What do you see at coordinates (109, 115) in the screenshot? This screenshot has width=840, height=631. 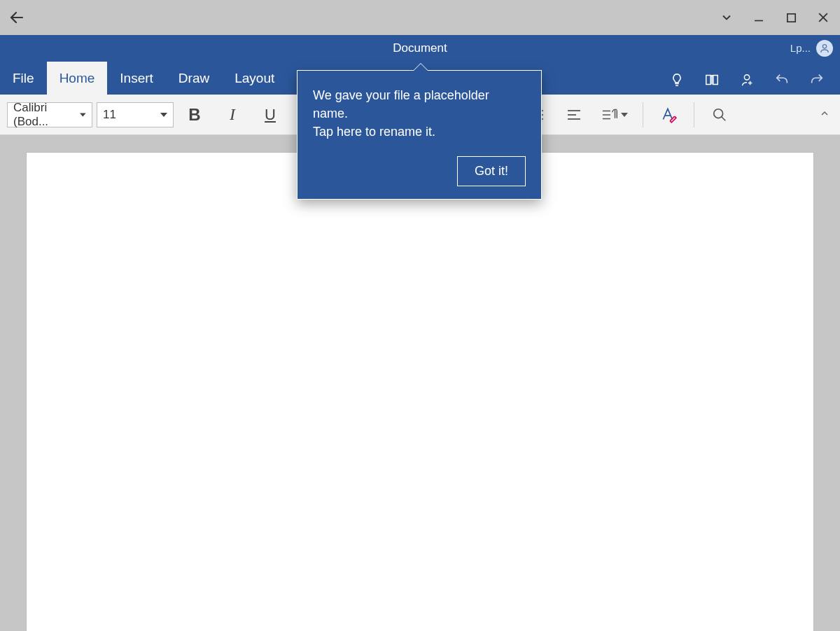 I see `font-size-value: 11` at bounding box center [109, 115].